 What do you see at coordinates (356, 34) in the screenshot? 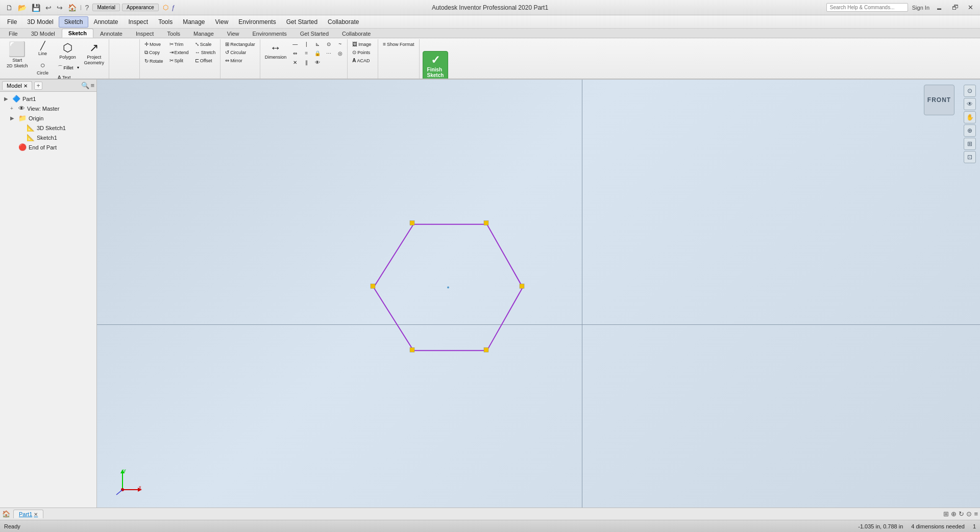
I see `ribbon-tab-collaborate: Collaborate` at bounding box center [356, 34].